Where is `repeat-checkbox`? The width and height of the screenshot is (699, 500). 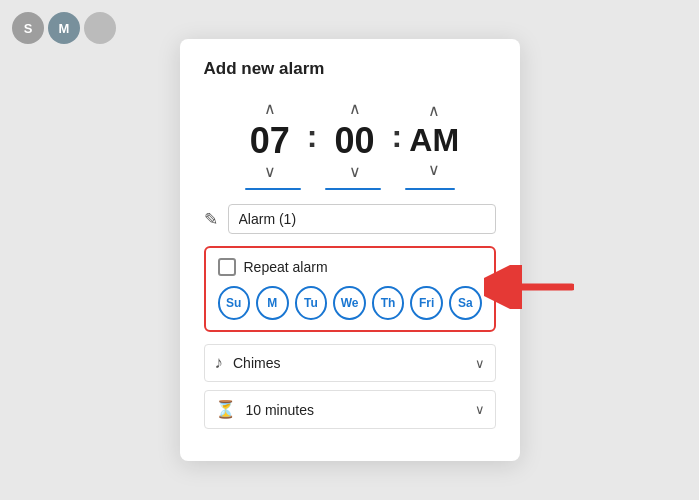
repeat-checkbox is located at coordinates (227, 267).